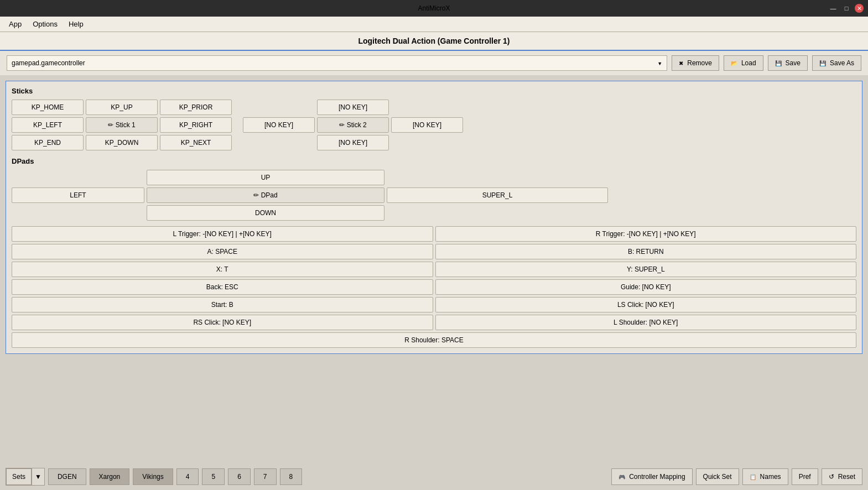  I want to click on names-button: Names, so click(766, 477).